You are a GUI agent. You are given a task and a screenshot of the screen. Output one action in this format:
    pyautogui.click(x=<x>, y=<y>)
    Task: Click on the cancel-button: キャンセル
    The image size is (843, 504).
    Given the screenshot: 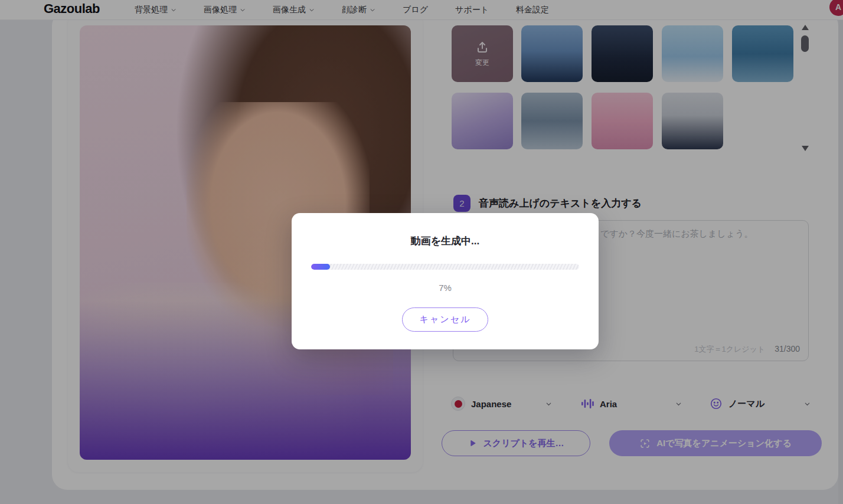 What is the action you would take?
    pyautogui.click(x=445, y=320)
    